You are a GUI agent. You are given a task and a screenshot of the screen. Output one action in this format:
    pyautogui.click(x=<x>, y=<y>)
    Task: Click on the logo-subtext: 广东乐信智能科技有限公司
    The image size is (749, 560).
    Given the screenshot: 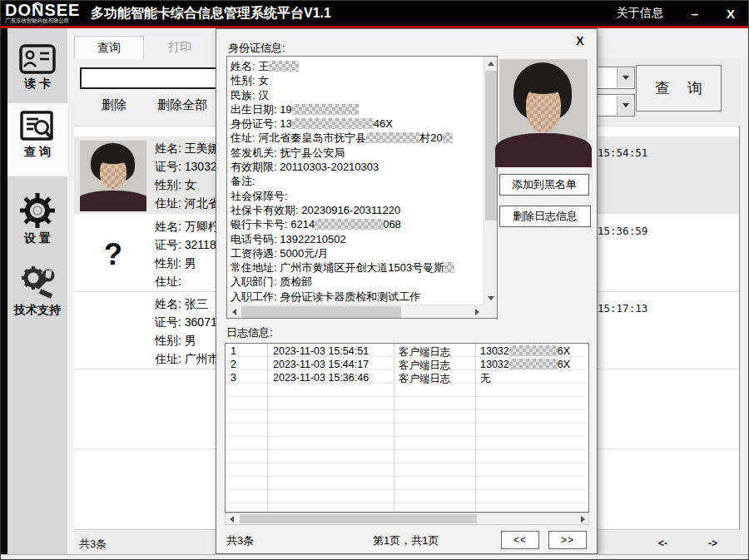 What is the action you would take?
    pyautogui.click(x=37, y=22)
    